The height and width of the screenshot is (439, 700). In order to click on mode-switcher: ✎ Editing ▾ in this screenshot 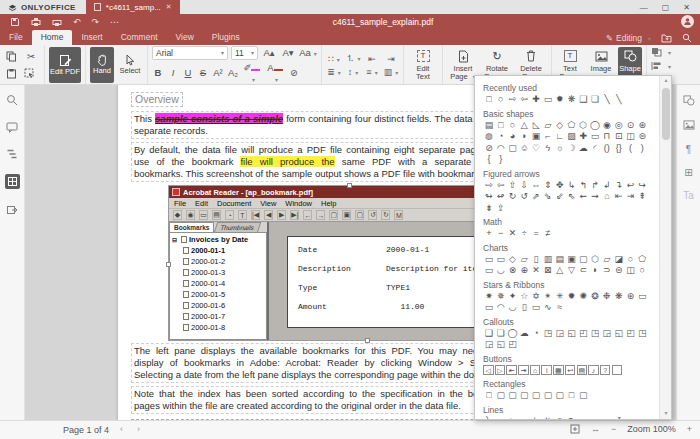, I will do `click(628, 38)`.